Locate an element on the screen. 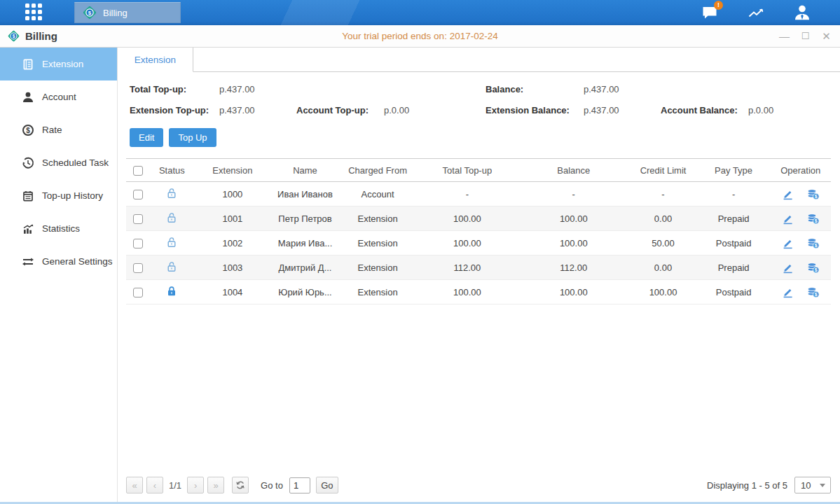 The image size is (840, 504). page-size-value: 10 is located at coordinates (807, 486).